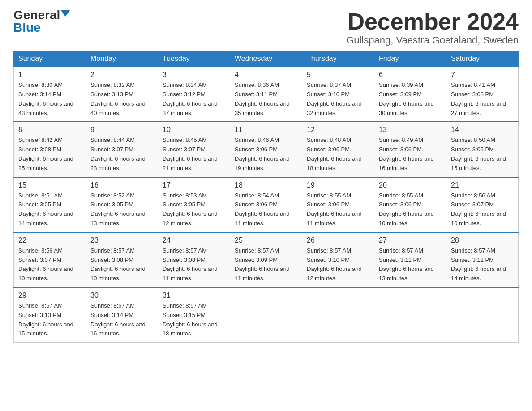 This screenshot has height=411, width=532. What do you see at coordinates (266, 205) in the screenshot?
I see `calendar-week-row: 15 Sunrise: 8:51 AMSunset: 3:05 PMDaylig…` at bounding box center [266, 205].